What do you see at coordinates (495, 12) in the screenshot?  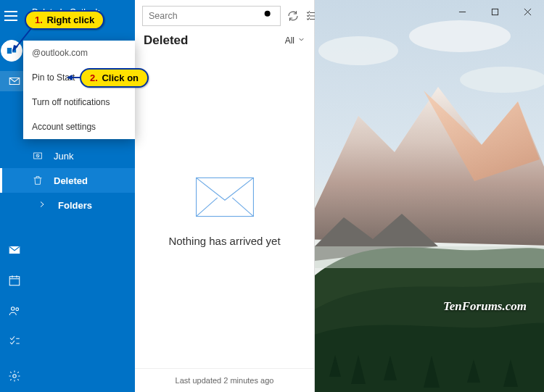 I see `maximize-button` at bounding box center [495, 12].